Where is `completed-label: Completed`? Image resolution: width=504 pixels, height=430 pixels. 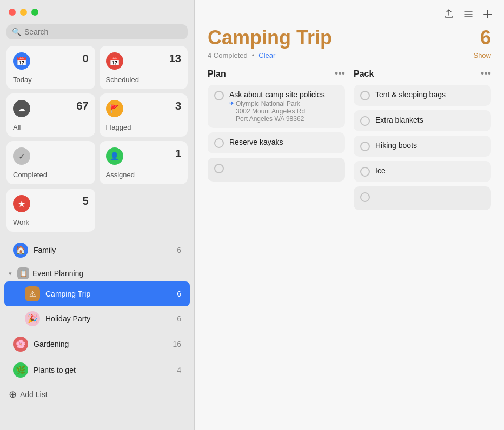
completed-label: Completed is located at coordinates (51, 175).